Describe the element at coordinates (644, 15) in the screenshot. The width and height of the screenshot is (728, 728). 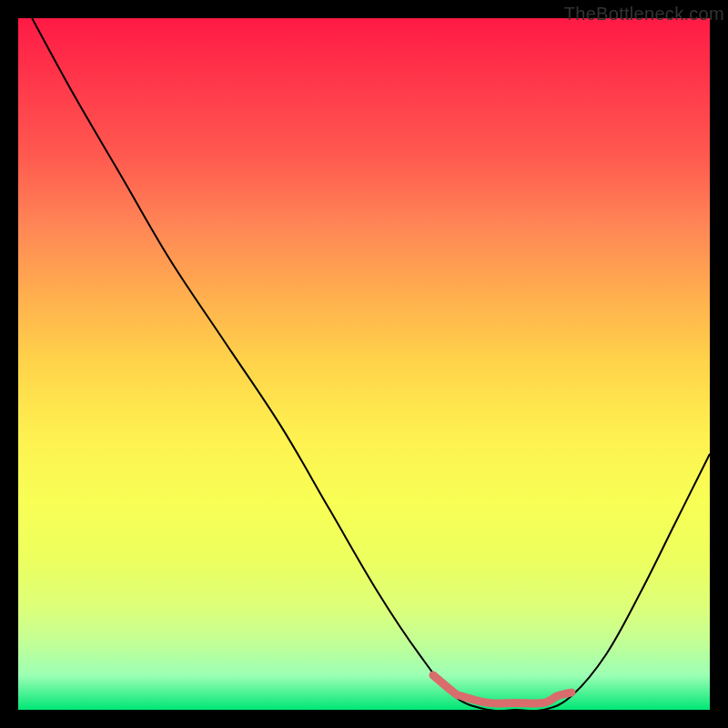
I see `watermark-text: TheBottleneck.com` at that location.